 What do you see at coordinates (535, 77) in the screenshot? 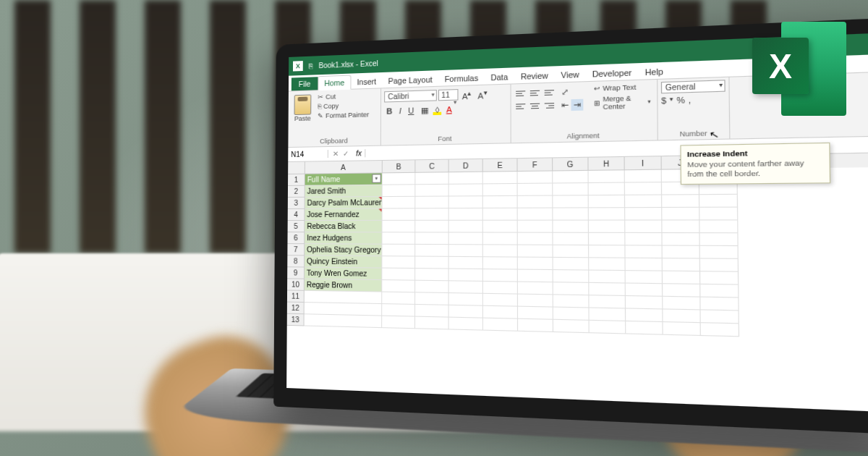
I see `menu-review: Review` at bounding box center [535, 77].